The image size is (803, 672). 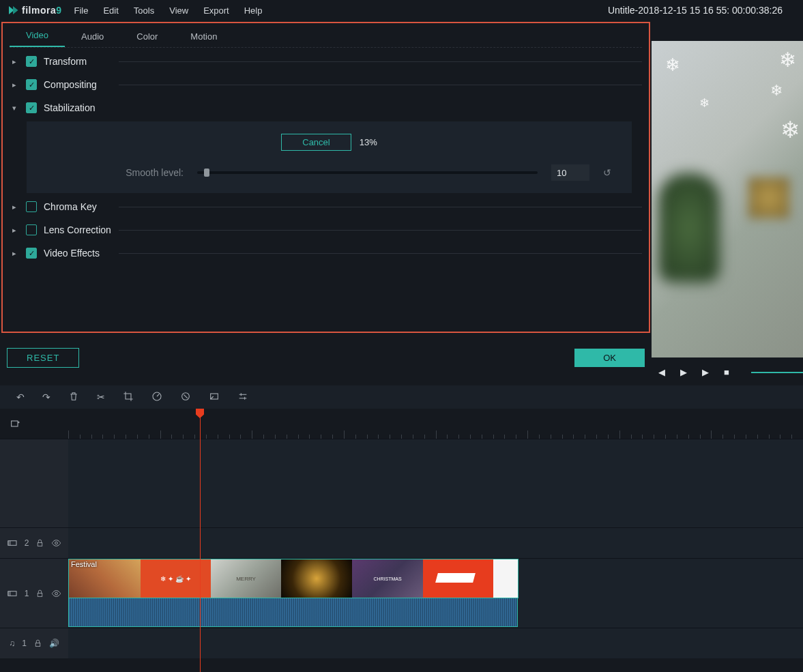 What do you see at coordinates (31, 108) in the screenshot?
I see `checkbox-stabilization: ✓` at bounding box center [31, 108].